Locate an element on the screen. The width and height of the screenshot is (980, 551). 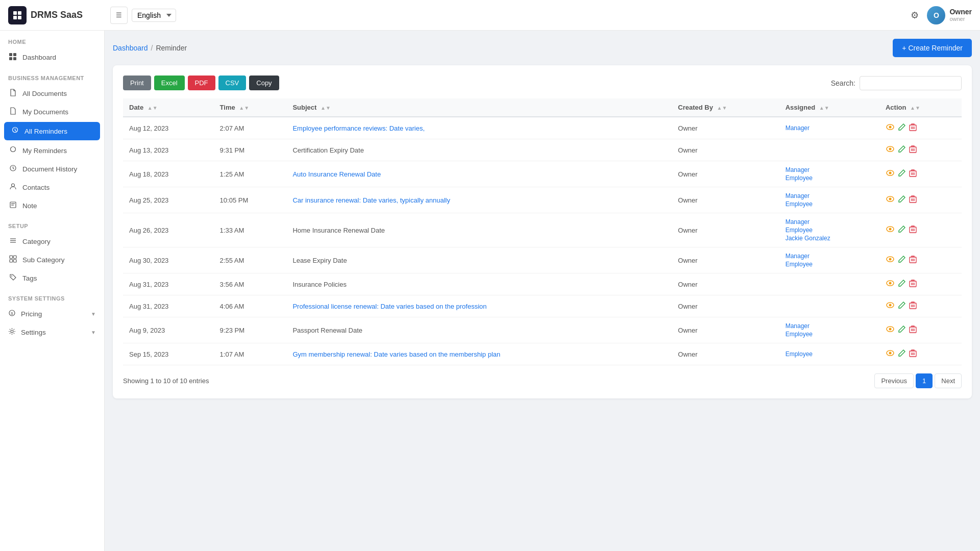
sidebar-item-document-history: Document History is located at coordinates (52, 169).